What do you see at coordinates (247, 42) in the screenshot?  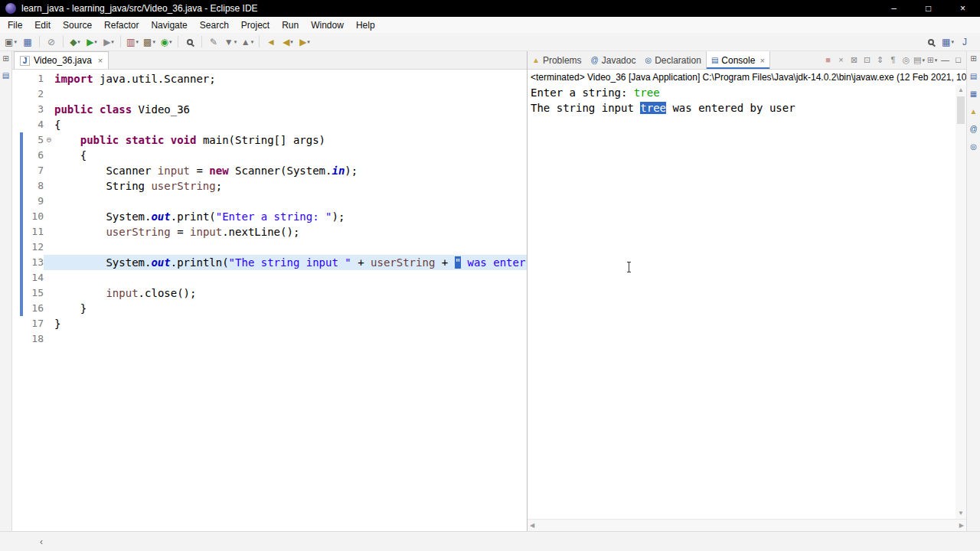 I see `previous-annotation-icon: ▲▾` at bounding box center [247, 42].